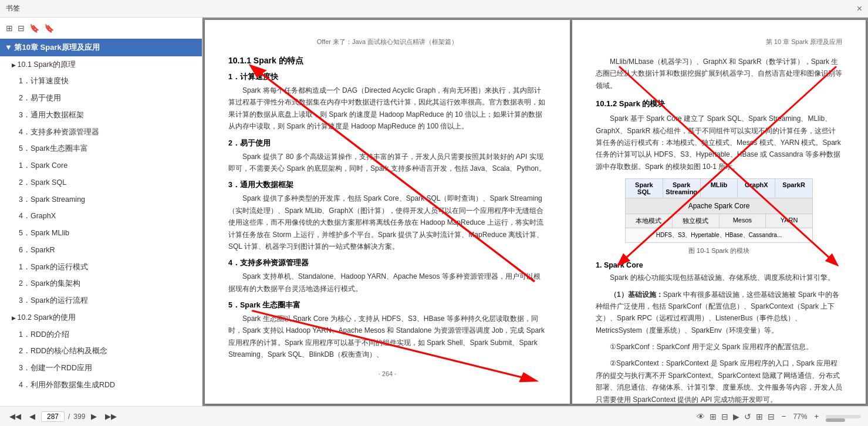 This screenshot has width=868, height=426. Describe the element at coordinates (101, 115) in the screenshot. I see `sidebar-item-general: 3．通用大数据框架` at that location.